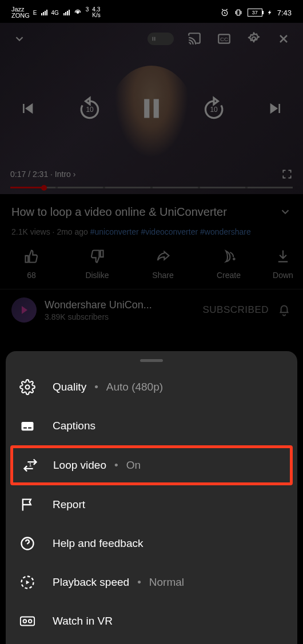 The image size is (303, 644). Describe the element at coordinates (152, 505) in the screenshot. I see `report-row: Report` at that location.